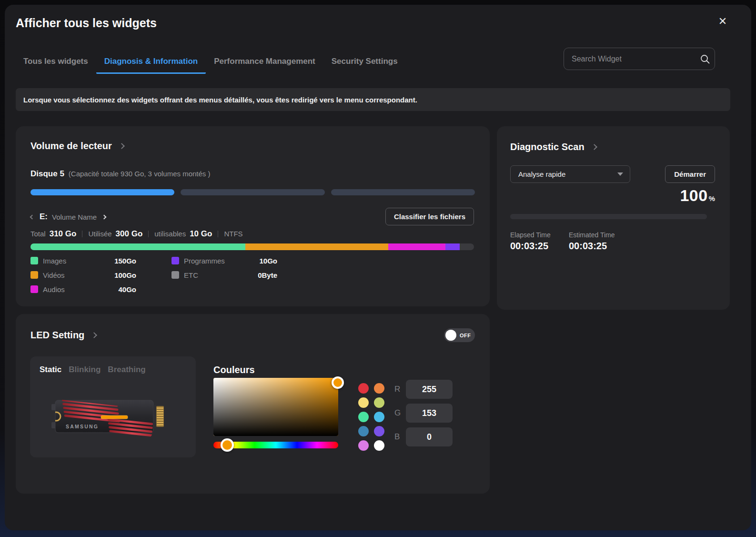  I want to click on mode-tab-breathing: Breathing, so click(127, 370).